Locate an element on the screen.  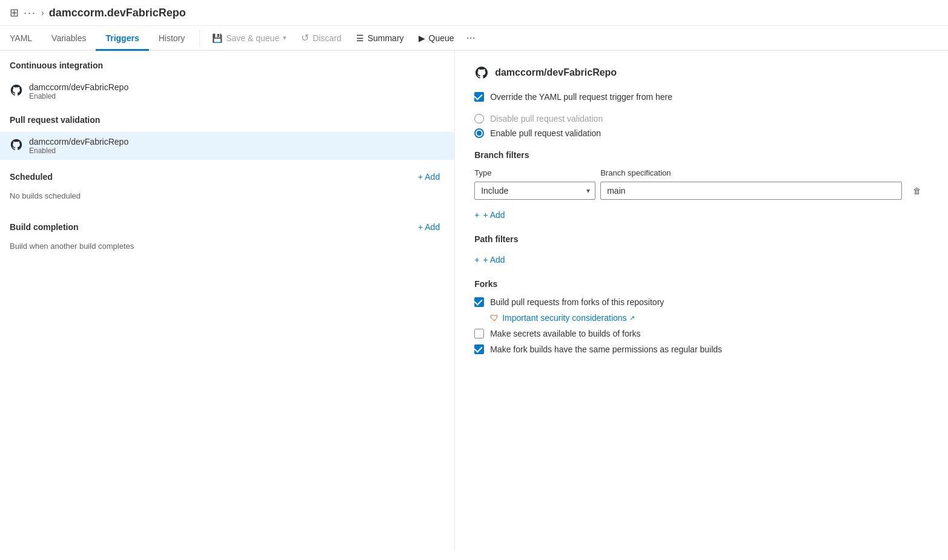
toolbar-more-button: ··· is located at coordinates (471, 38).